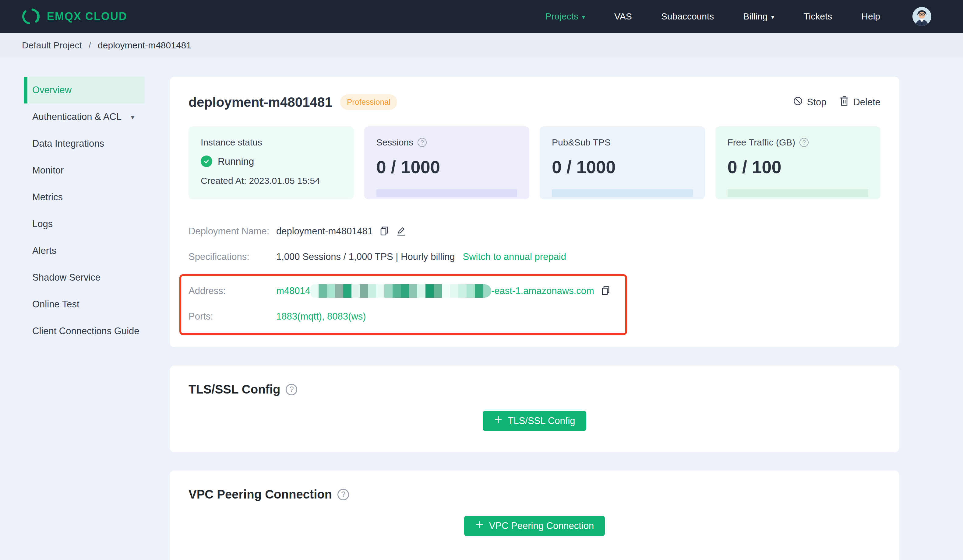  I want to click on instance-created-at: Created At: 2023.01.05 15:54, so click(271, 181).